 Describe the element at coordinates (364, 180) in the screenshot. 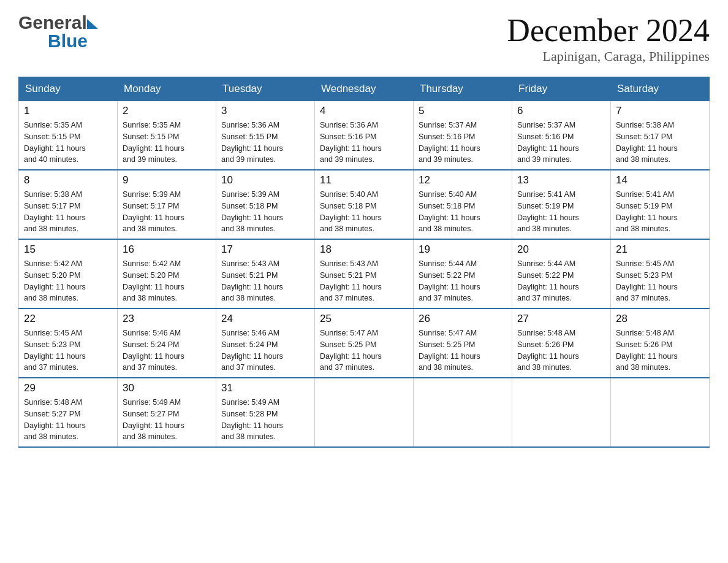

I see `day-number: 11` at that location.